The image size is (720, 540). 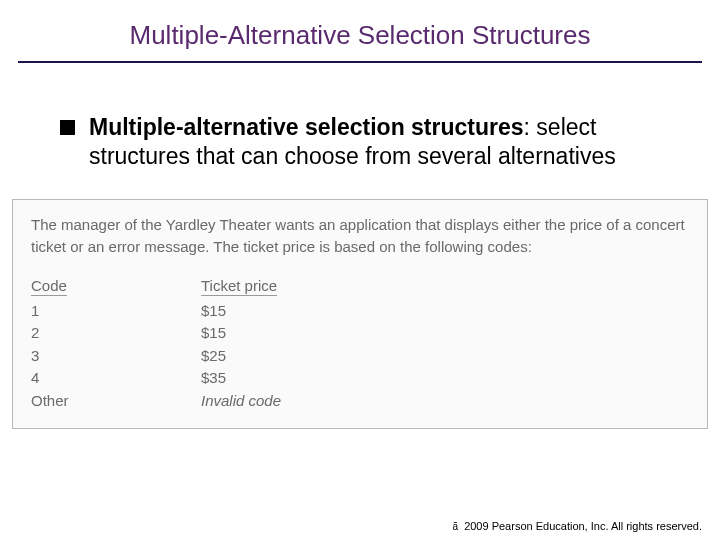 I want to click on table-cell: 3, so click(x=116, y=356).